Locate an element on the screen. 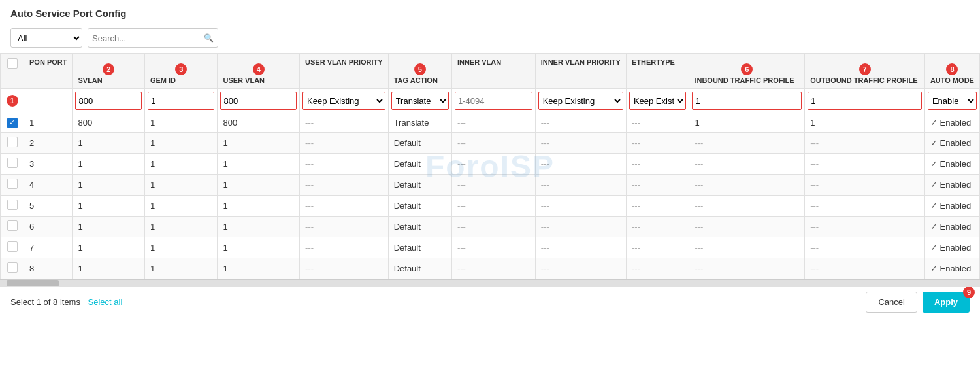 The image size is (980, 365). inner-vlan-priority-select: Keep Existing is located at coordinates (581, 101).